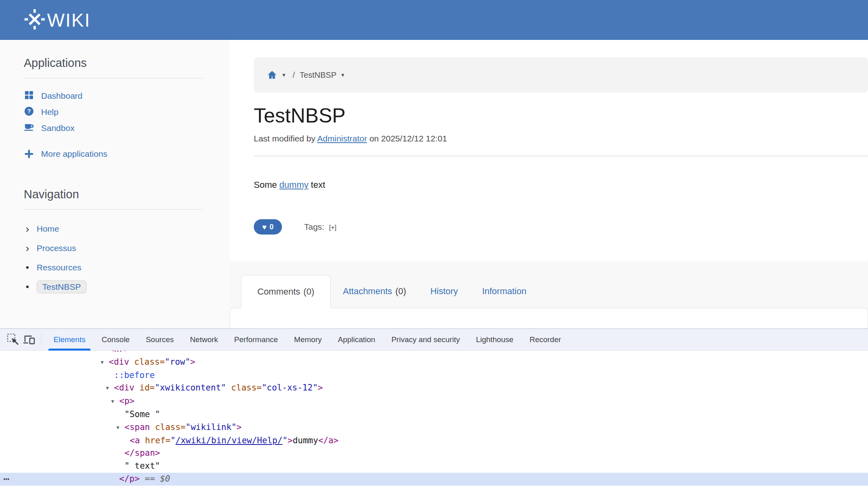 The height and width of the screenshot is (486, 868). Describe the element at coordinates (256, 340) in the screenshot. I see `devtools-tab-performance: Performance` at that location.